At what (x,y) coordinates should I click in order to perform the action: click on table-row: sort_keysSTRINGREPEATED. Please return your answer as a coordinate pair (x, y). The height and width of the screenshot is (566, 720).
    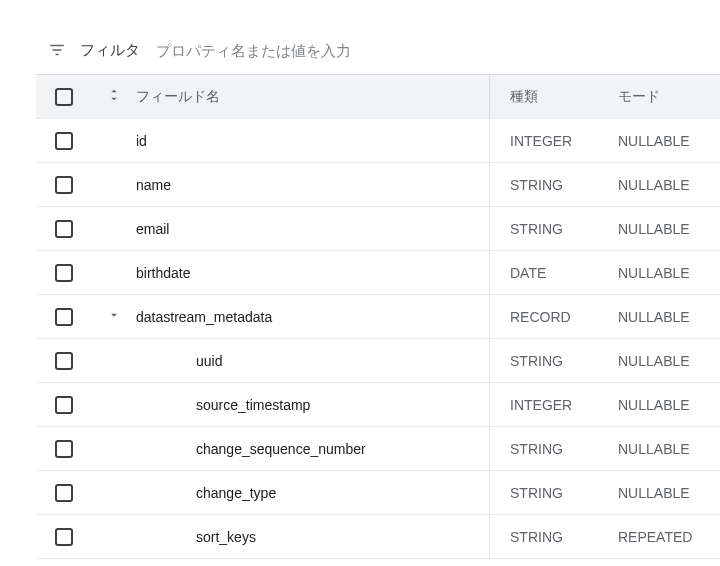
    Looking at the image, I should click on (378, 537).